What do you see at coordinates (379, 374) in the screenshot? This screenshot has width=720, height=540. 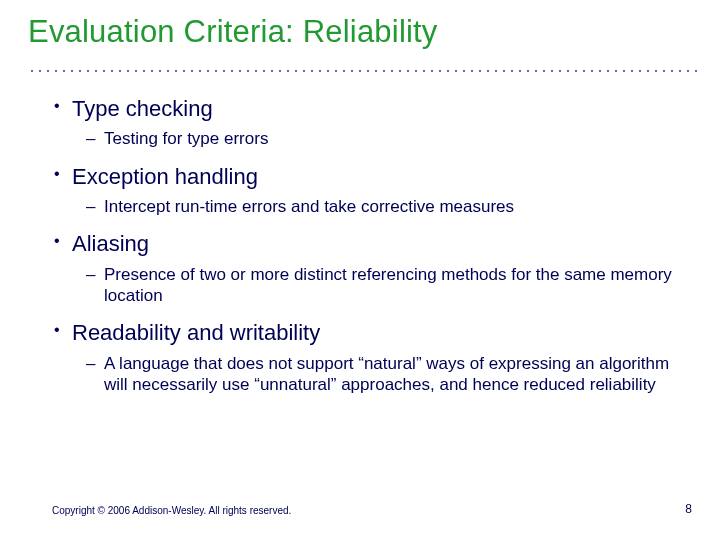 I see `bullet-l2: A language that does not support “natura…` at bounding box center [379, 374].